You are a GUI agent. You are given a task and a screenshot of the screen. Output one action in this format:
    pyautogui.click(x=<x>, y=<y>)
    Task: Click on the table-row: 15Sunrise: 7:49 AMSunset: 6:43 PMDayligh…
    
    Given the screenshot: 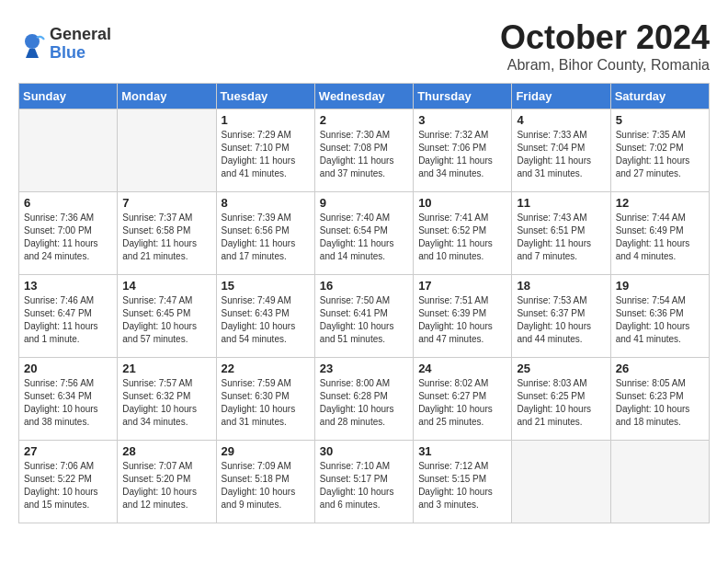 What is the action you would take?
    pyautogui.click(x=265, y=316)
    